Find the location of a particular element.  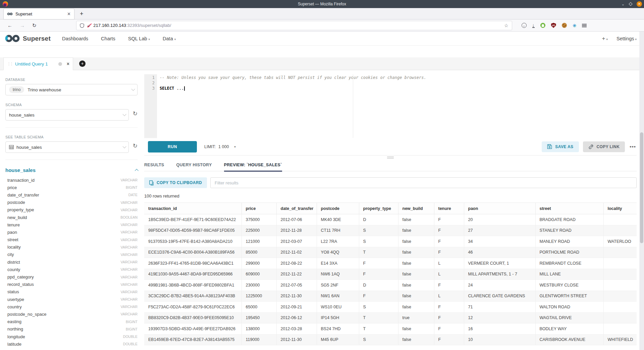

table-row: 98F5DC47-0D05-4D59-95B7-98CA6F1FDE05 225… is located at coordinates (390, 230).